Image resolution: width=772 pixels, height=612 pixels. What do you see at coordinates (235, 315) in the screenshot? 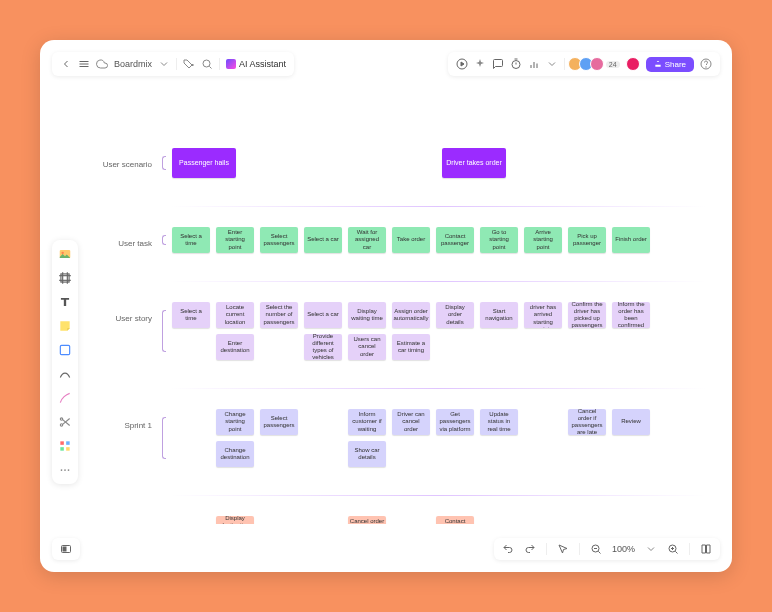
I see `story-card: Locate current location` at bounding box center [235, 315].